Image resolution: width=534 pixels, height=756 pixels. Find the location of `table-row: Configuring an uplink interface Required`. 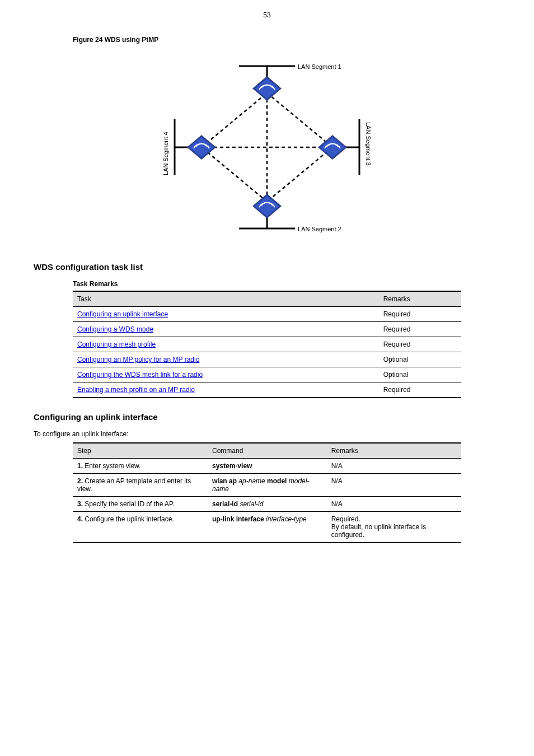

table-row: Configuring an uplink interface Required is located at coordinates (267, 315).